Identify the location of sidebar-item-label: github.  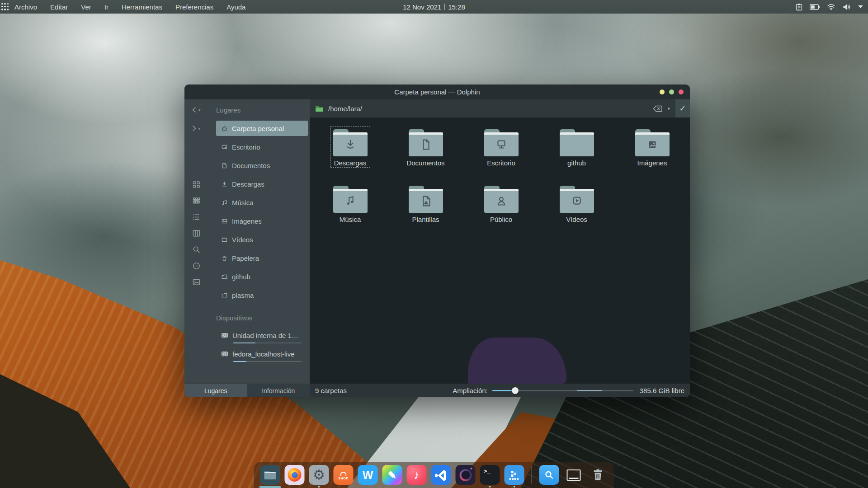
(241, 277).